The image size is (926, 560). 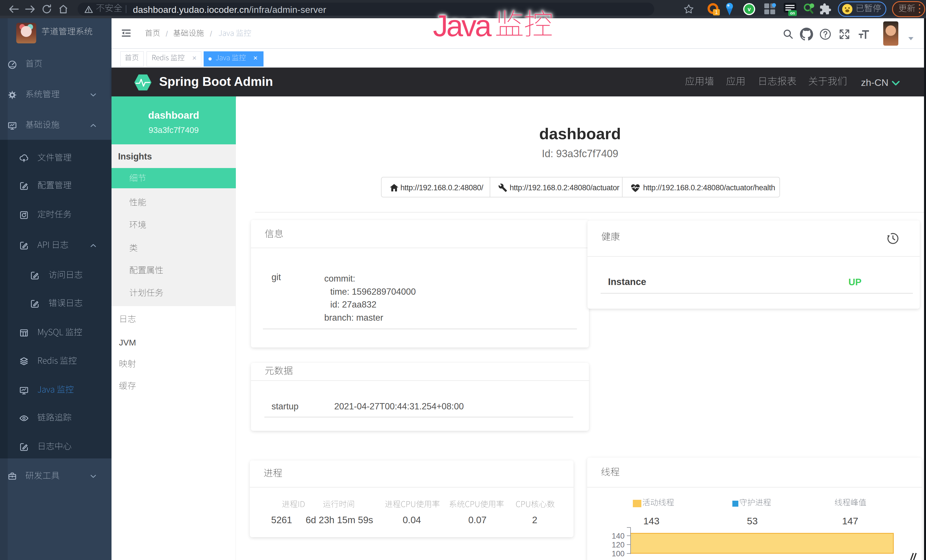 I want to click on svg-text: v, so click(x=749, y=9).